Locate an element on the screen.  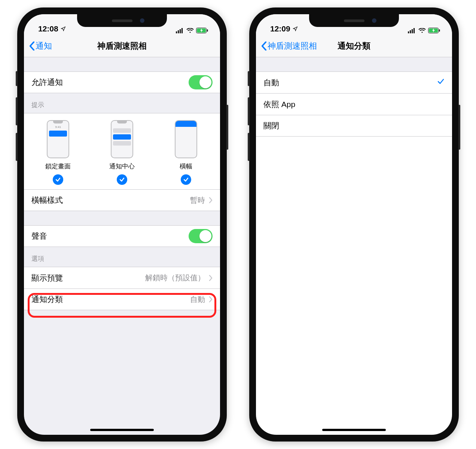
banner-style-value: 暫時 is located at coordinates (198, 201).